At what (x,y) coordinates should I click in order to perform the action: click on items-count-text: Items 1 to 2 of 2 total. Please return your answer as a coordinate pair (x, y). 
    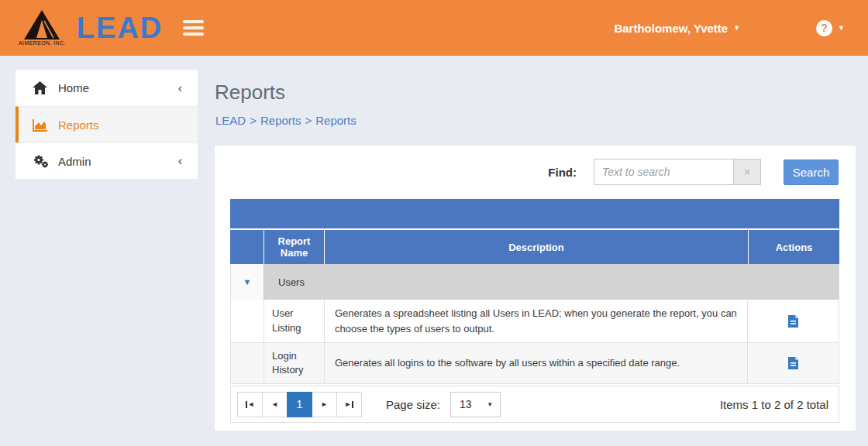
    Looking at the image, I should click on (774, 404).